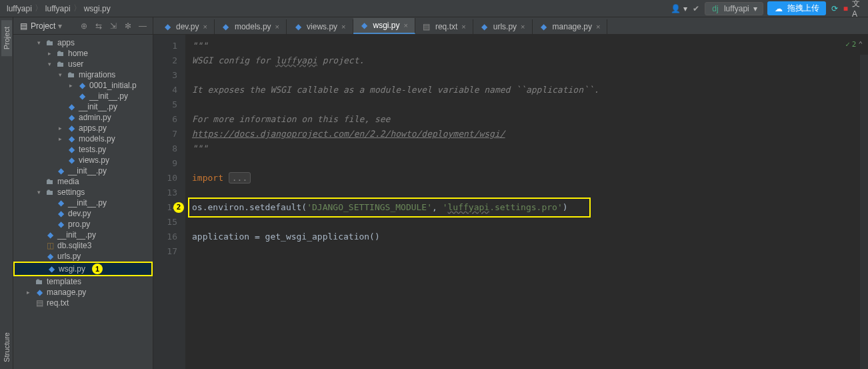 This screenshot has width=868, height=369. What do you see at coordinates (7, 194) in the screenshot?
I see `left-tool-strip: Project Structure` at bounding box center [7, 194].